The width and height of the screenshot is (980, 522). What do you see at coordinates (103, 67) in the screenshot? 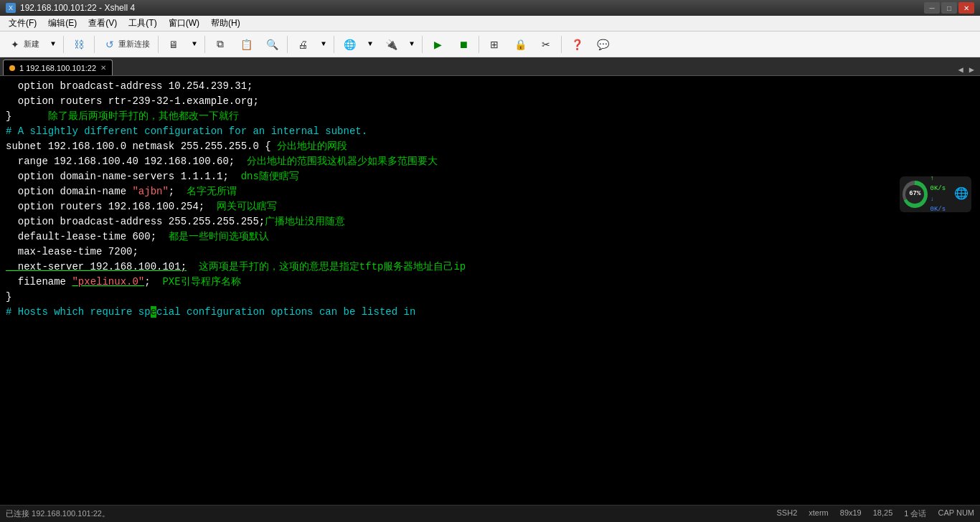
I see `tab-close-button: ✕` at bounding box center [103, 67].